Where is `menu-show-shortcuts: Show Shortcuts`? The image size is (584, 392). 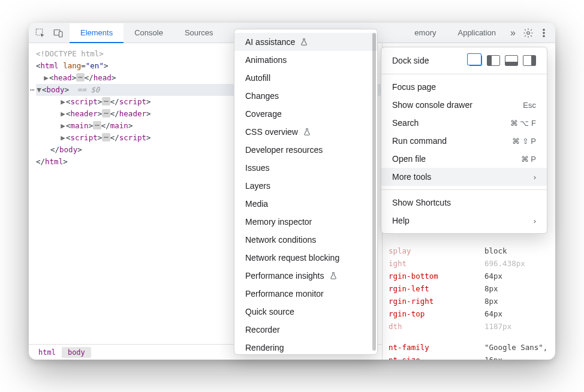 menu-show-shortcuts: Show Shortcuts is located at coordinates (464, 203).